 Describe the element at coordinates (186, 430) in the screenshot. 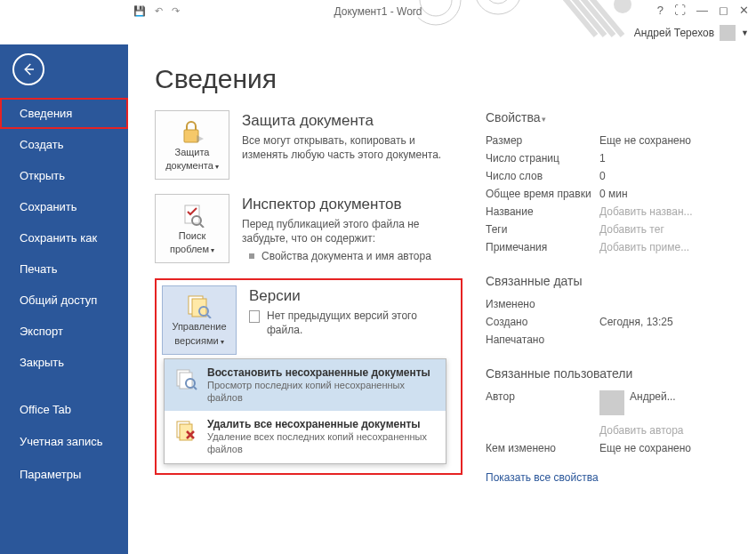

I see `delete-doc-icon` at that location.